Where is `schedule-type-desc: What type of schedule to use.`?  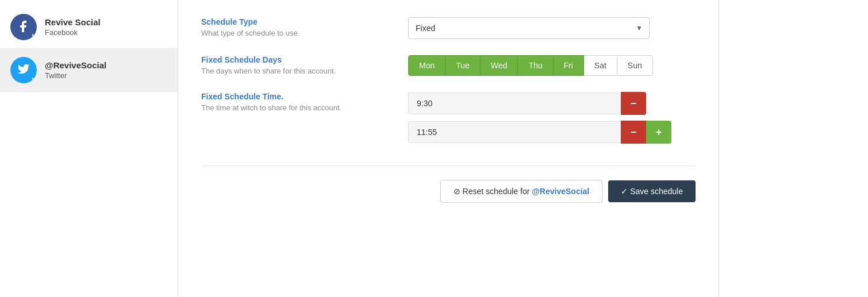
schedule-type-desc: What type of schedule to use. is located at coordinates (296, 33).